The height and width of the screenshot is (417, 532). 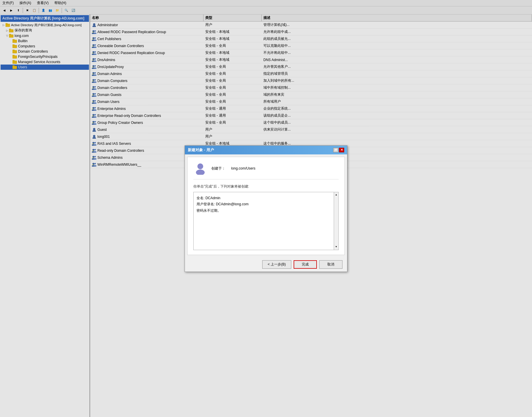 What do you see at coordinates (342, 150) in the screenshot?
I see `dialog-close-button: ✕` at bounding box center [342, 150].